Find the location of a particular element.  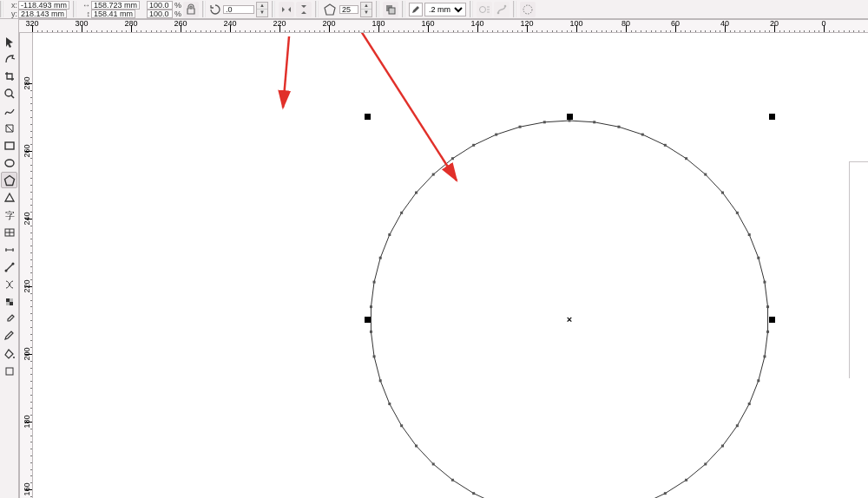

zoom-tool is located at coordinates (9, 94).